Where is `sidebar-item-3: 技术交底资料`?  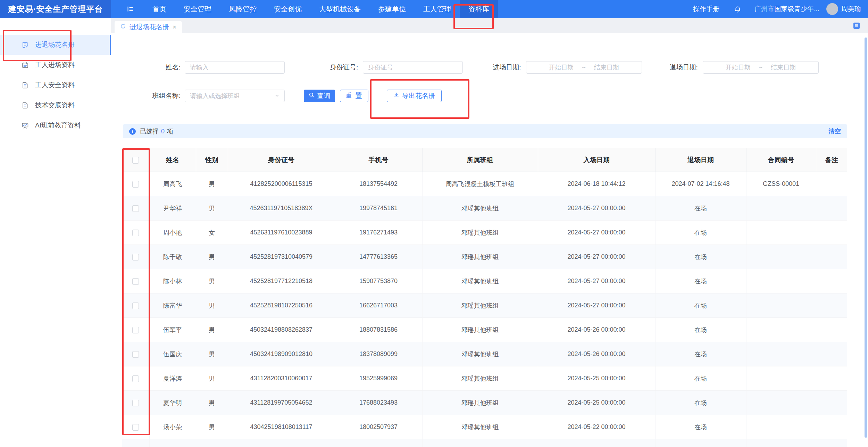
sidebar-item-3: 技术交底资料 is located at coordinates (56, 105).